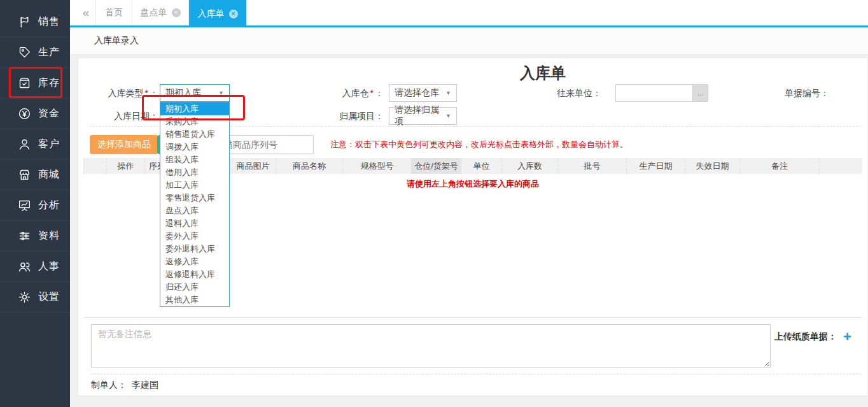 The width and height of the screenshot is (868, 407). I want to click on dropdown-option: 返修退料入库, so click(195, 275).